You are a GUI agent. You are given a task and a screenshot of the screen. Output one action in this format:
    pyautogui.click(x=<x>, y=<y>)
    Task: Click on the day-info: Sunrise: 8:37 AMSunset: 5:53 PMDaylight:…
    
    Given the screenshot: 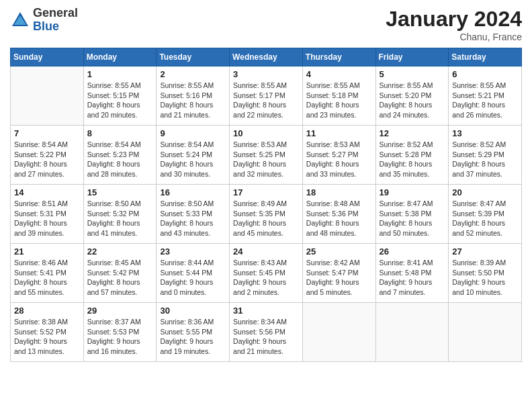 What is the action you would take?
    pyautogui.click(x=120, y=337)
    